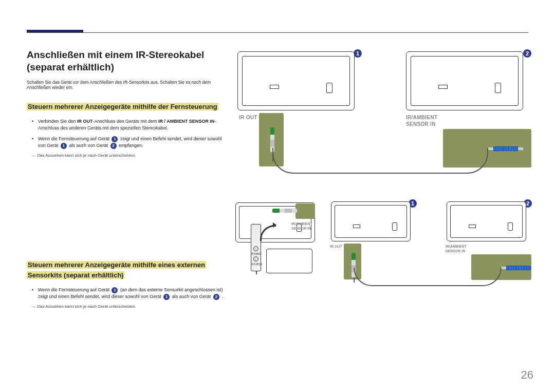  What do you see at coordinates (122, 107) in the screenshot?
I see `section1-heading: Steuern mehrerer Anzeigegeräte mithilfe …` at bounding box center [122, 107].